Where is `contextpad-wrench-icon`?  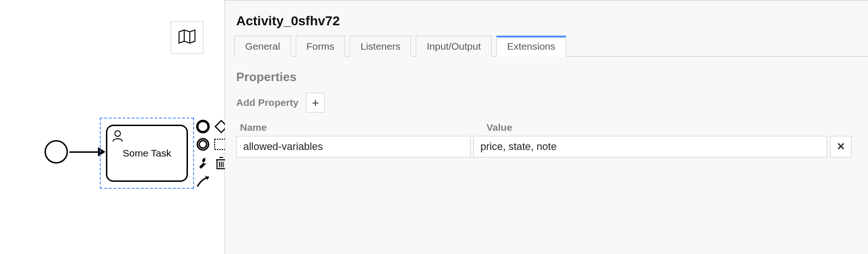 contextpad-wrench-icon is located at coordinates (203, 164).